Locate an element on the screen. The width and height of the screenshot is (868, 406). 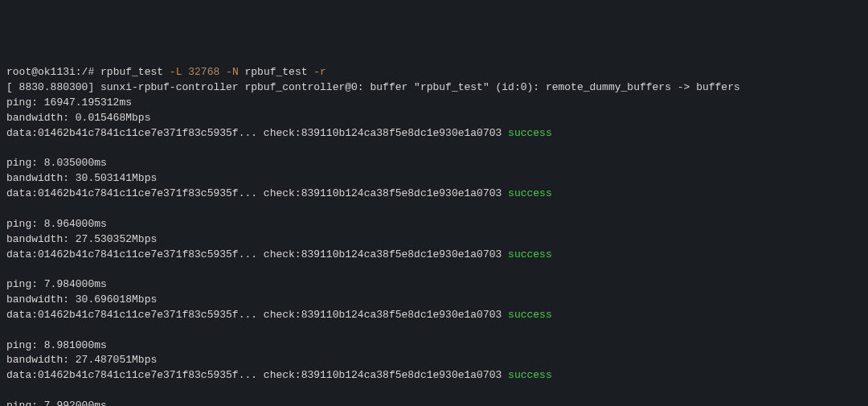
ping-line: ping: 8.035000ms is located at coordinates (56, 162).